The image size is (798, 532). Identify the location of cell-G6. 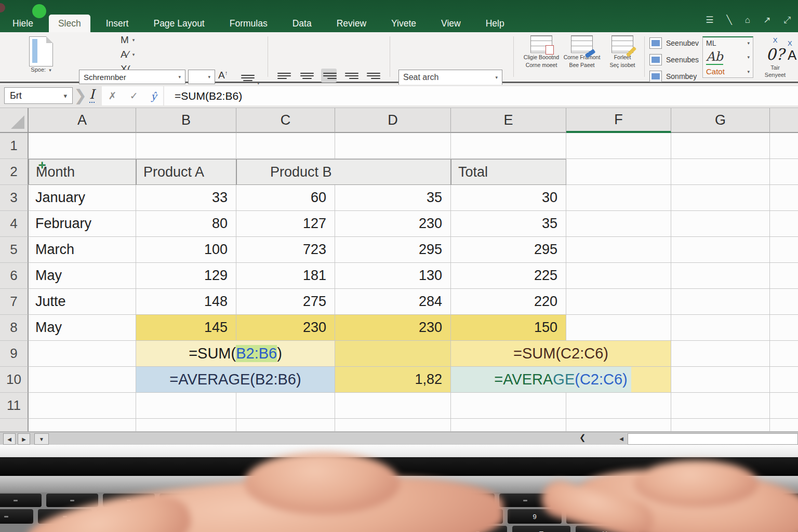
(721, 276).